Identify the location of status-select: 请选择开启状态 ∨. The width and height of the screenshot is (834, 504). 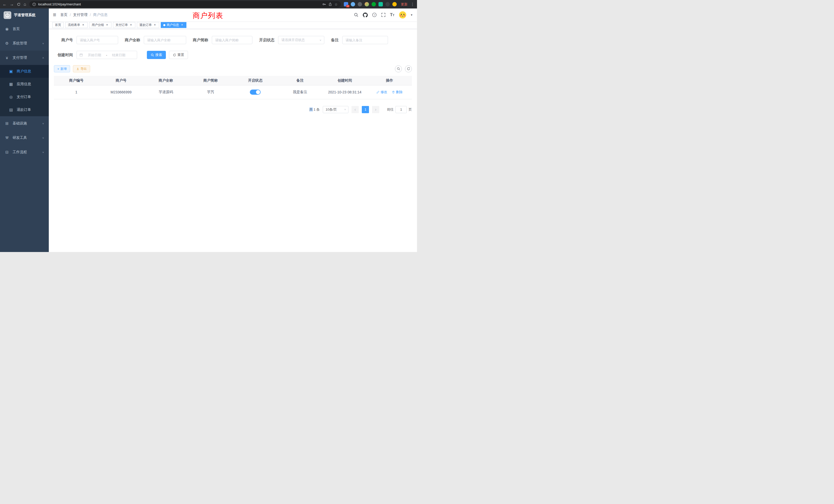
(301, 40).